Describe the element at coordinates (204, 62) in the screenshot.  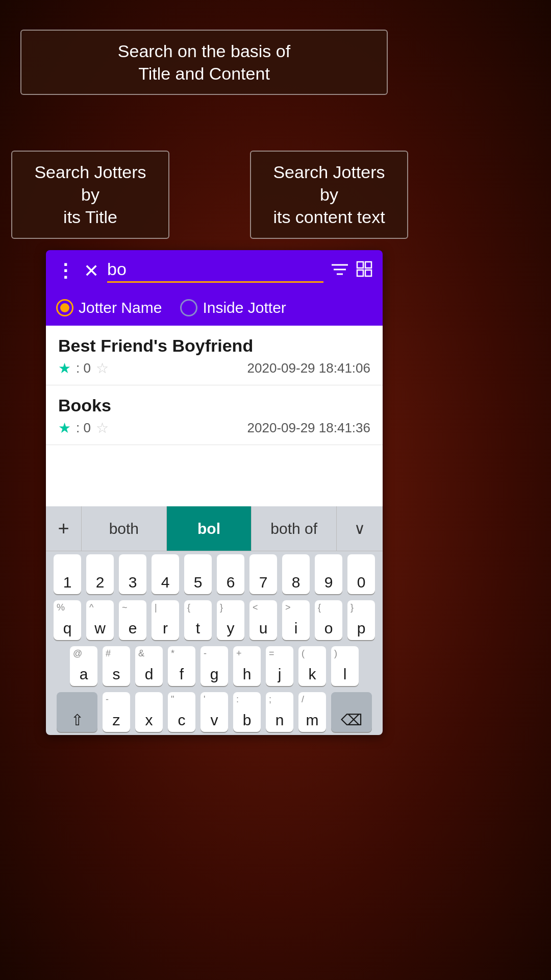
I see `tooltip-search-basis: Search on the basis ofTitle and Content` at that location.